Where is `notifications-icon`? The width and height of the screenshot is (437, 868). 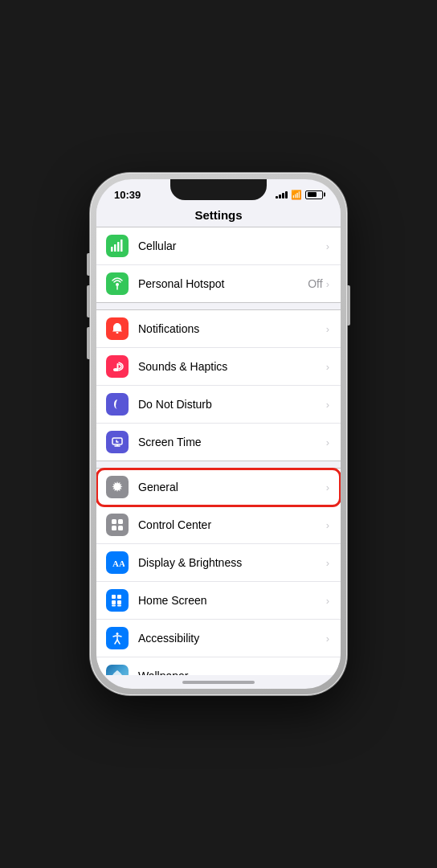 notifications-icon is located at coordinates (117, 329).